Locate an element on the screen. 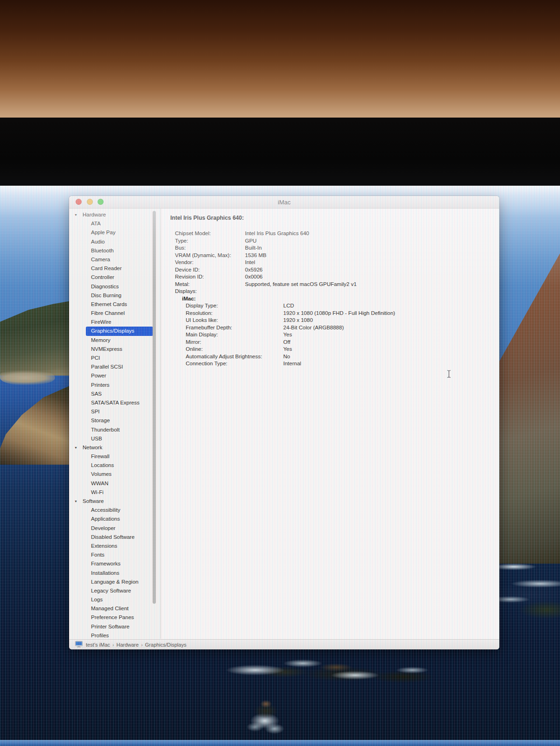 Image resolution: width=560 pixels, height=746 pixels. info-row-connection-type: Connection Type:Internal is located at coordinates (330, 364).